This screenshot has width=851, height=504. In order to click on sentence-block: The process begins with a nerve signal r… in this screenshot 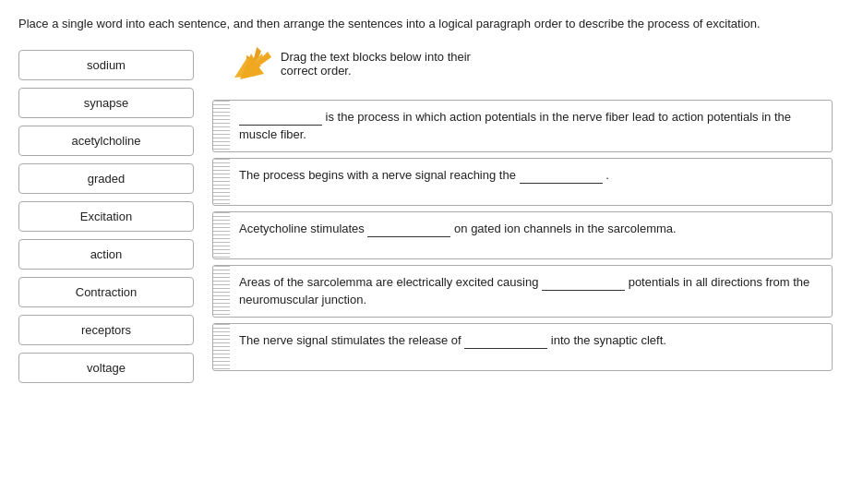, I will do `click(522, 182)`.